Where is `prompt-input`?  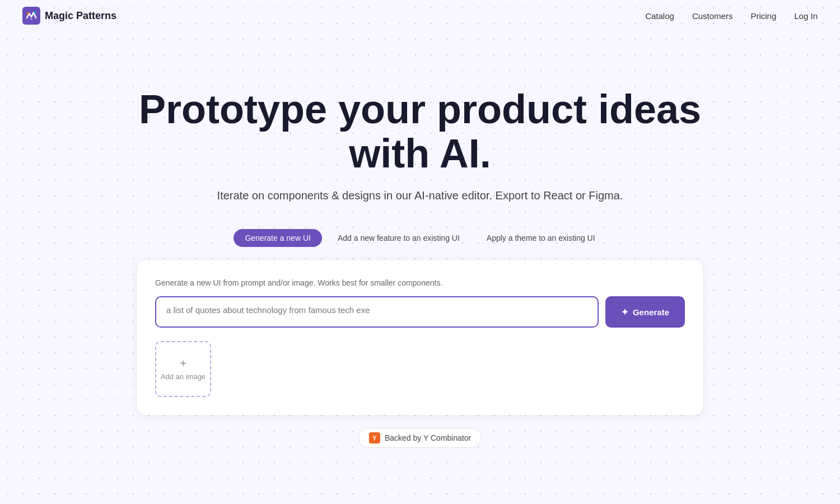 prompt-input is located at coordinates (377, 312).